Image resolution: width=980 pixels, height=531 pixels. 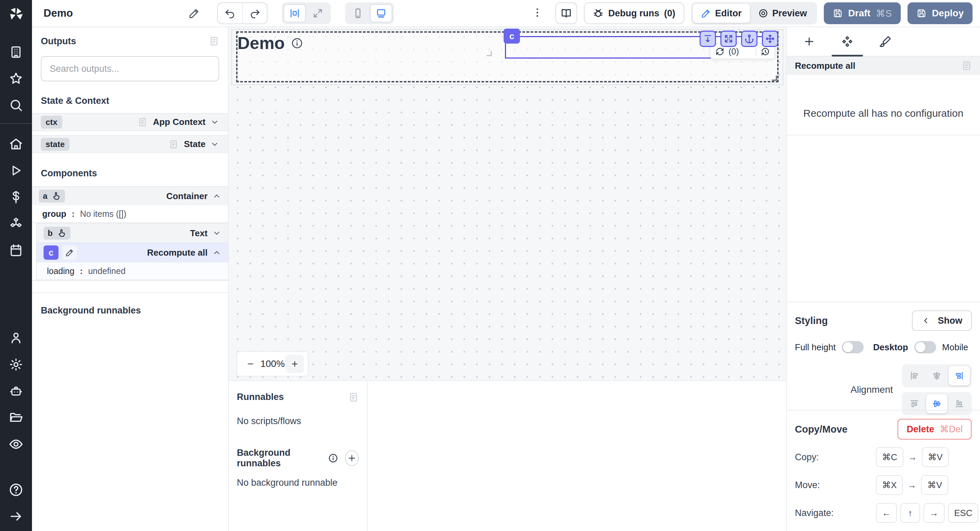 I want to click on history-icon, so click(x=765, y=52).